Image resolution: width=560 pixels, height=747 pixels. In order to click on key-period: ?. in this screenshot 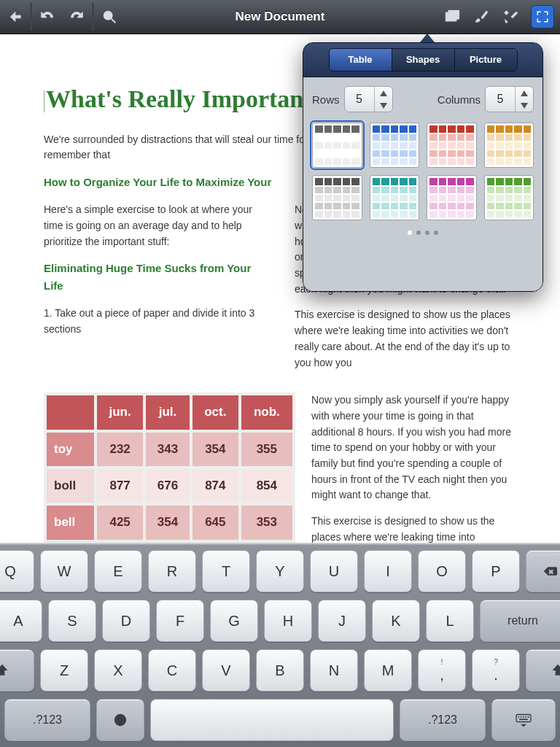, I will do `click(496, 670)`.